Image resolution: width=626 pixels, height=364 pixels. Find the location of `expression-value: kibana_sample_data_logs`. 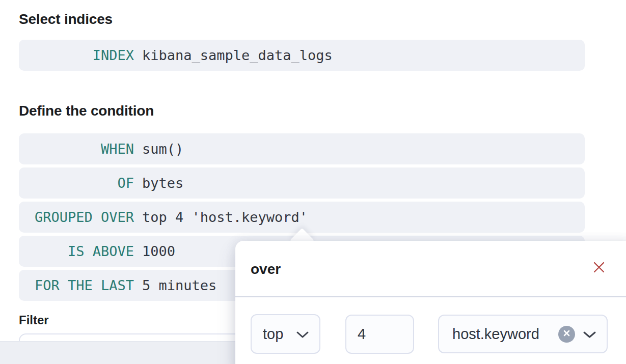

expression-value: kibana_sample_data_logs is located at coordinates (237, 55).